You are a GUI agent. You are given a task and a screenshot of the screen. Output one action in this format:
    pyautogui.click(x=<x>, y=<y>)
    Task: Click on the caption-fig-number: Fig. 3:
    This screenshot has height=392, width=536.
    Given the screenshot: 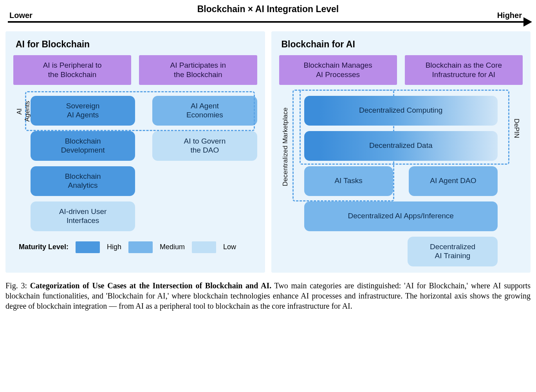 What is the action you would take?
    pyautogui.click(x=16, y=286)
    